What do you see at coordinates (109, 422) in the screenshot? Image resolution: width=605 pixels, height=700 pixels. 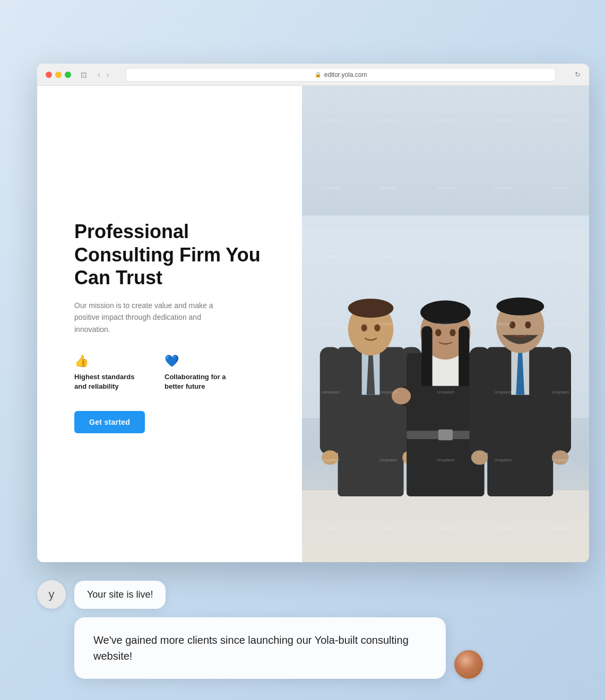 I see `get-started-button: Get started` at bounding box center [109, 422].